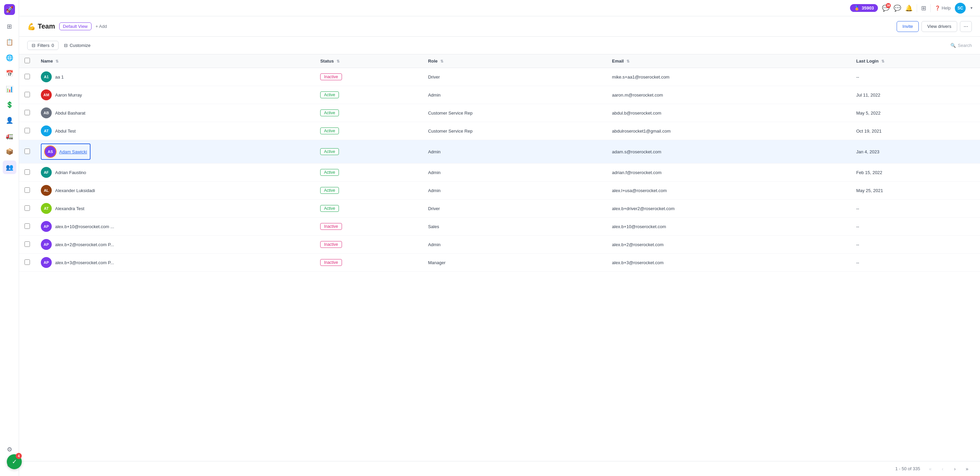 The width and height of the screenshot is (980, 476). What do you see at coordinates (46, 27) in the screenshot?
I see `title-text: Team` at bounding box center [46, 27].